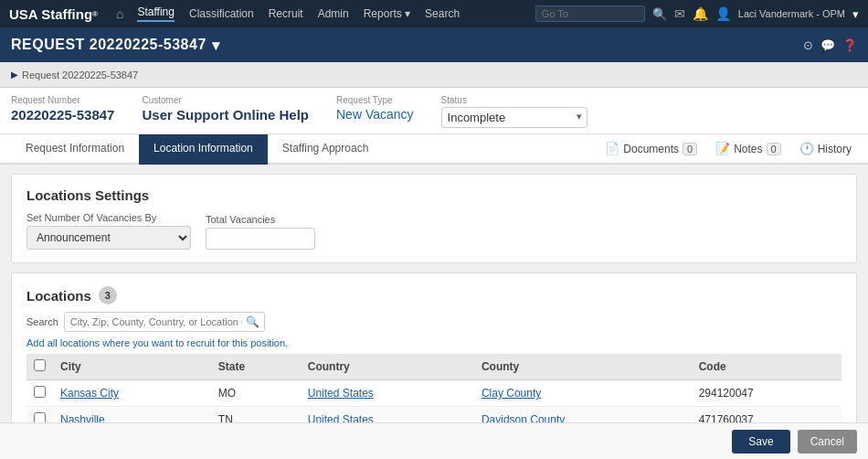 This screenshot has width=868, height=459. Describe the element at coordinates (286, 14) in the screenshot. I see `nav-recruit: Recruit` at that location.